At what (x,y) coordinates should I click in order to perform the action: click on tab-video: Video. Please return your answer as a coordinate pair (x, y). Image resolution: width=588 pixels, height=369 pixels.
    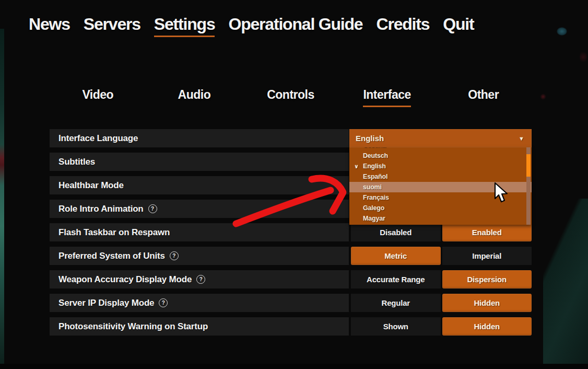
    Looking at the image, I should click on (98, 97).